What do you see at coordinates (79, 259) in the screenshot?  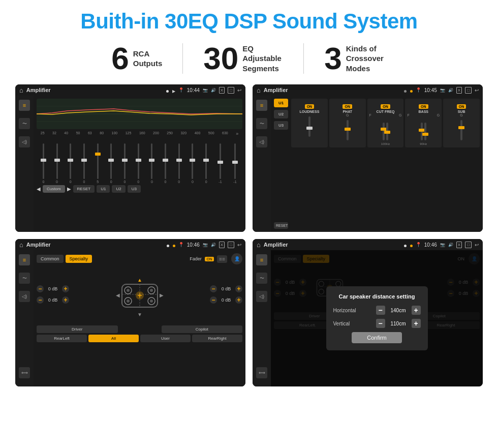 I see `fader-tab-specialty: Specialty` at bounding box center [79, 259].